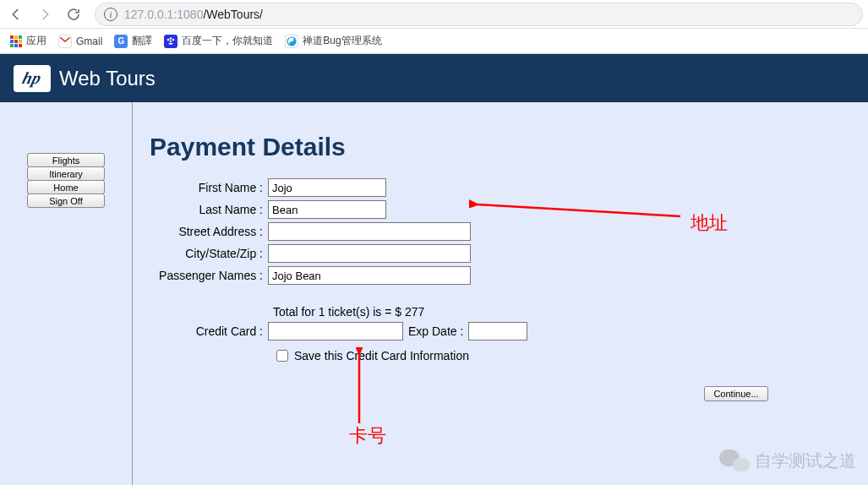 The width and height of the screenshot is (868, 485). I want to click on back-button, so click(16, 14).